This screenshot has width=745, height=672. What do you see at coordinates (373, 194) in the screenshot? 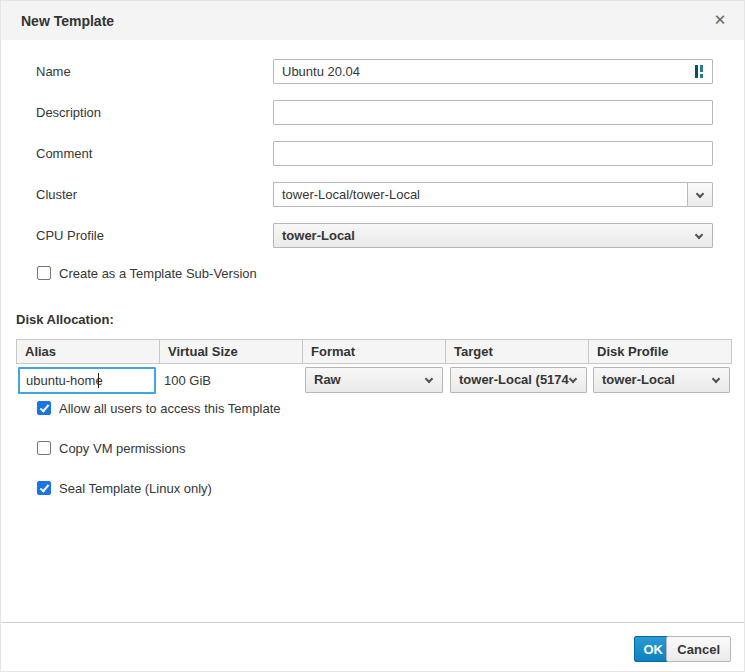
I see `cluster-row: Cluster` at bounding box center [373, 194].